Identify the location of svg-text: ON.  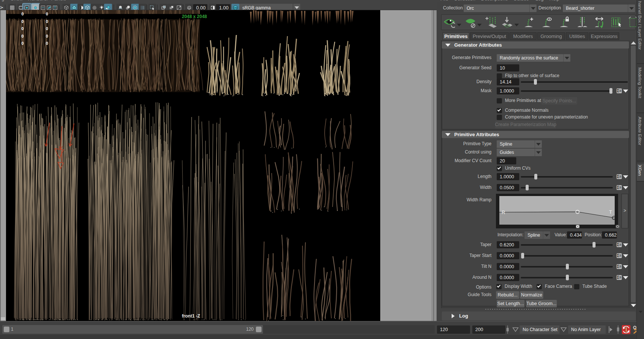
(235, 8).